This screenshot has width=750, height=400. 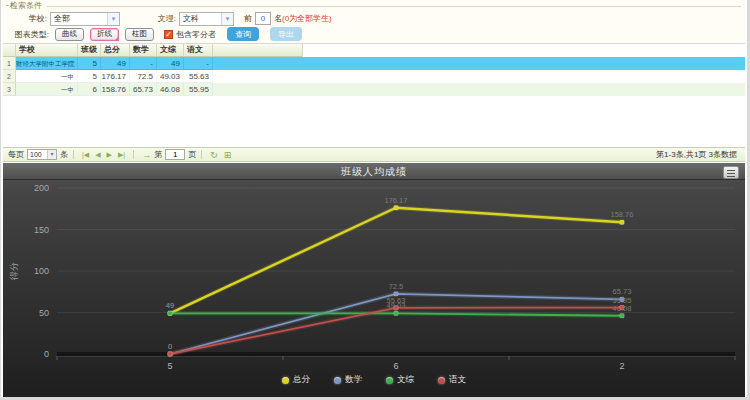 I want to click on table-cell: 6, so click(x=90, y=90).